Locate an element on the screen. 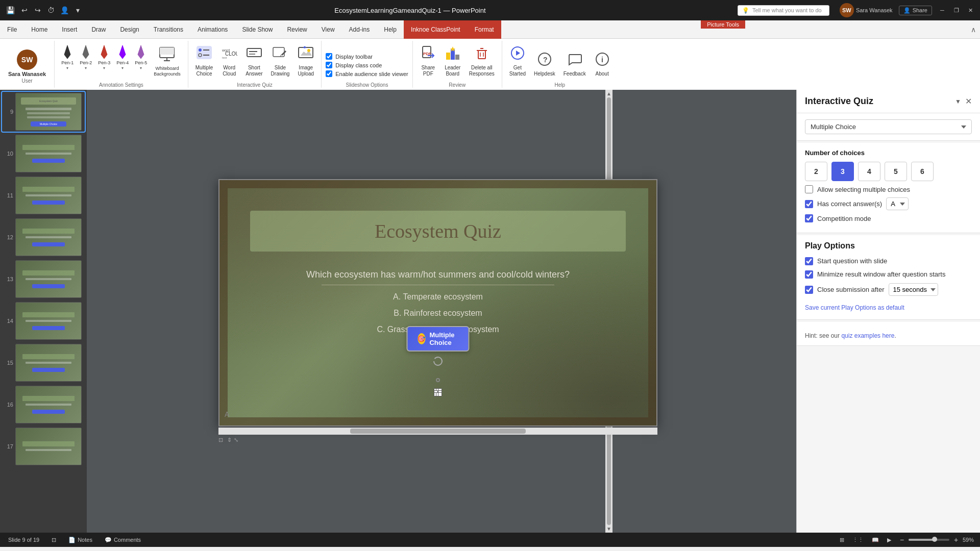  competition-mode-row: Competition mode is located at coordinates (888, 218).